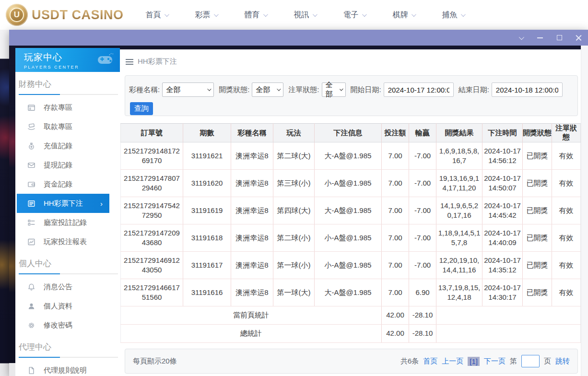  Describe the element at coordinates (68, 306) in the screenshot. I see `sidebar-item-profile: 個人資料 ›` at that location.